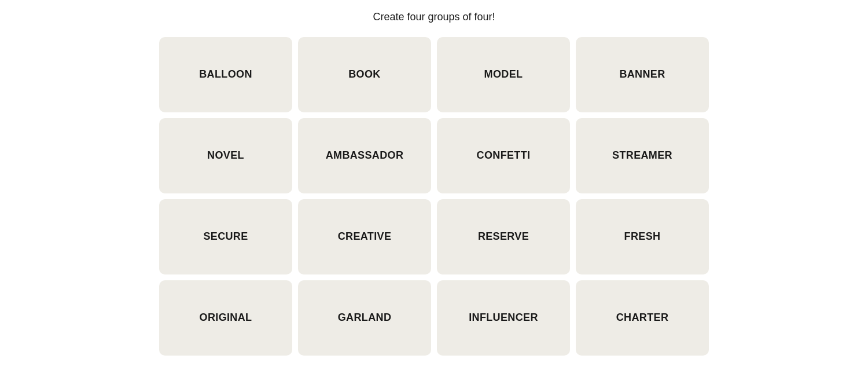 This screenshot has width=868, height=366. What do you see at coordinates (642, 156) in the screenshot?
I see `tile-streamer: STREAMER` at bounding box center [642, 156].